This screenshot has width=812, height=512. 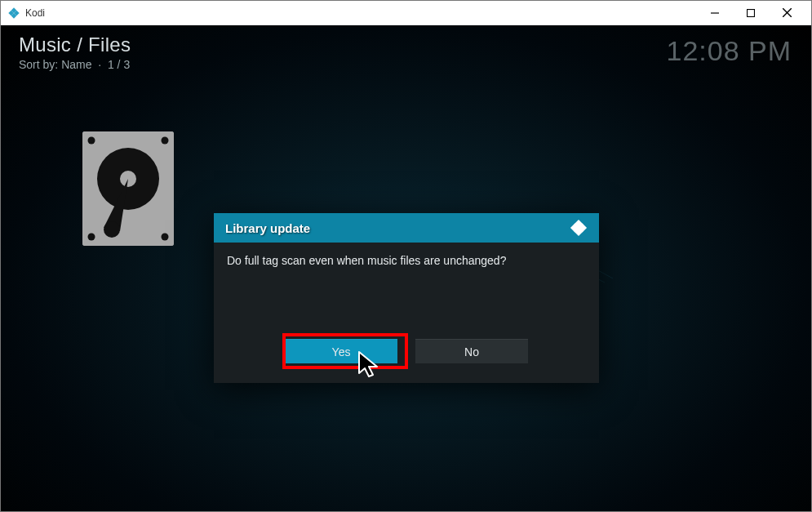 What do you see at coordinates (406, 13) in the screenshot?
I see `window-titlebar: Kodi` at bounding box center [406, 13].